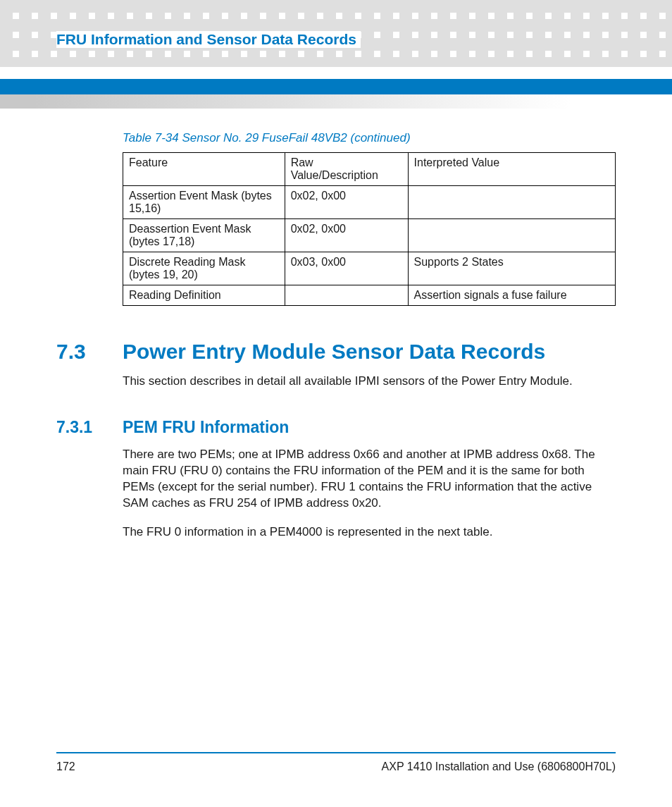 The height and width of the screenshot is (807, 672). What do you see at coordinates (204, 269) in the screenshot?
I see `cell-feature: Discrete Reading Mask (bytes 19, 20)` at bounding box center [204, 269].